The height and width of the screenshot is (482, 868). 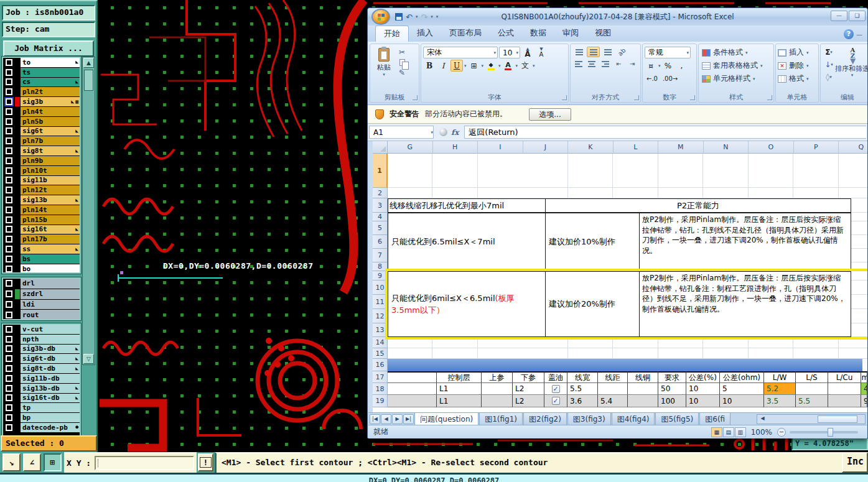 I want to click on first-sheet-icon: |◀, so click(x=375, y=419).